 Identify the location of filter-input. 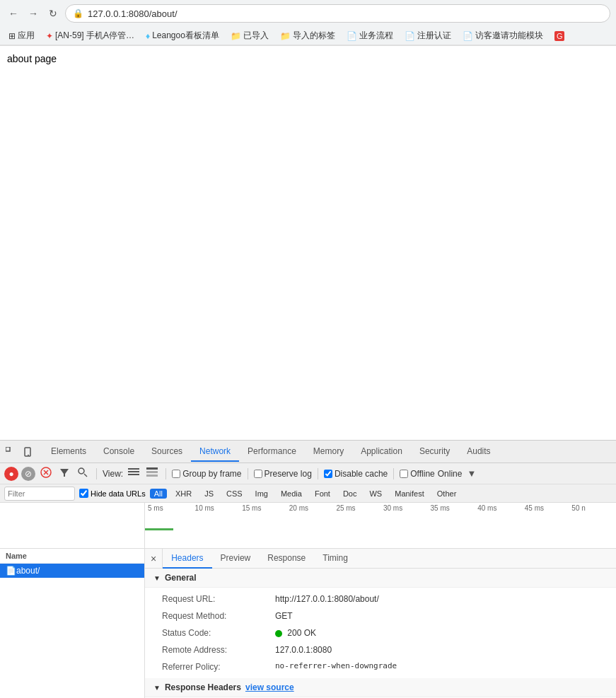
(40, 494).